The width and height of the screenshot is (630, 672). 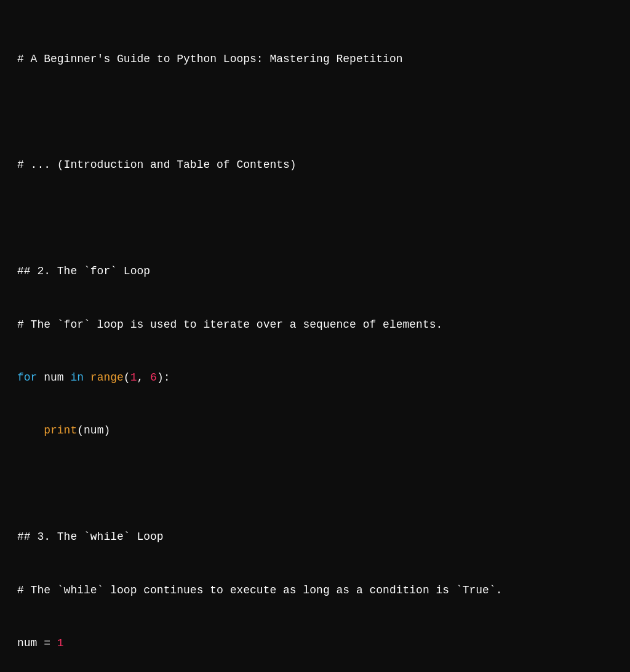 What do you see at coordinates (94, 430) in the screenshot?
I see `plain-6: (num)` at bounding box center [94, 430].